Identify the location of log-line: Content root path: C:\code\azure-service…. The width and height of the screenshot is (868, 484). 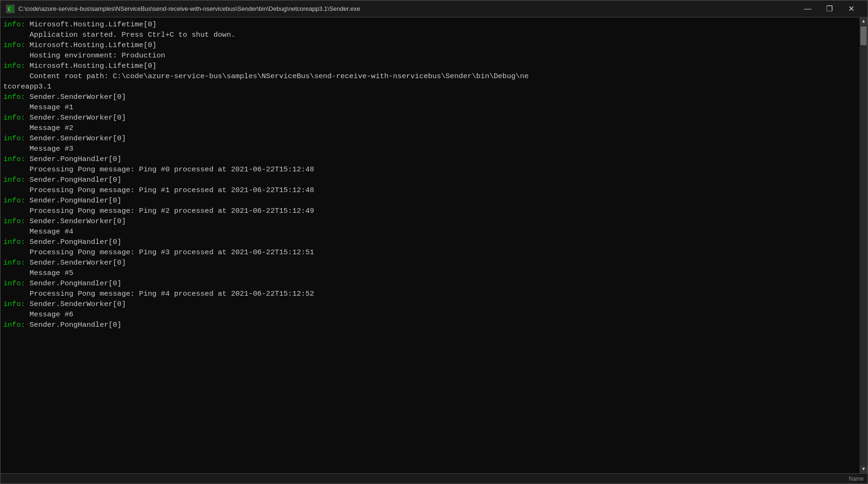
(430, 76).